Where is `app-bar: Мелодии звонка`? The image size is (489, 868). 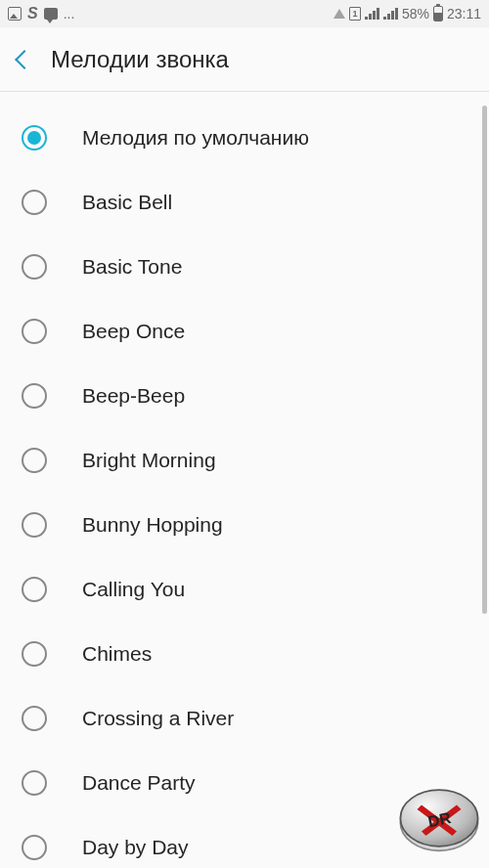 app-bar: Мелодии звонка is located at coordinates (244, 60).